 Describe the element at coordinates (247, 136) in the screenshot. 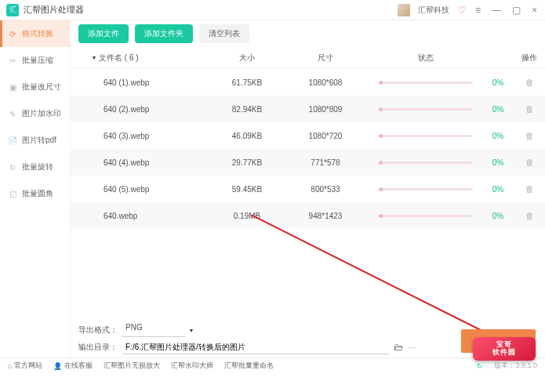

I see `file-size: 46.09KB` at that location.